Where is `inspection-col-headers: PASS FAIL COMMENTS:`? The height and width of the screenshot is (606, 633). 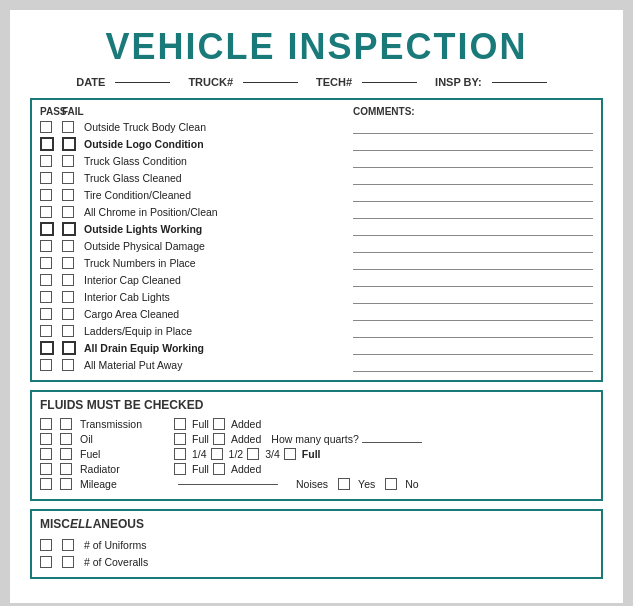 inspection-col-headers: PASS FAIL COMMENTS: is located at coordinates (316, 112).